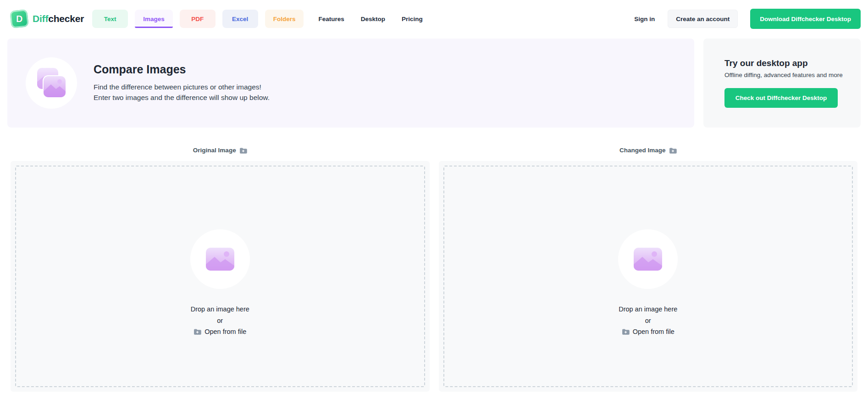 Image resolution: width=868 pixels, height=405 pixels. Describe the element at coordinates (198, 19) in the screenshot. I see `diff-type-tabs: Text Images PDF Excel Folders` at that location.